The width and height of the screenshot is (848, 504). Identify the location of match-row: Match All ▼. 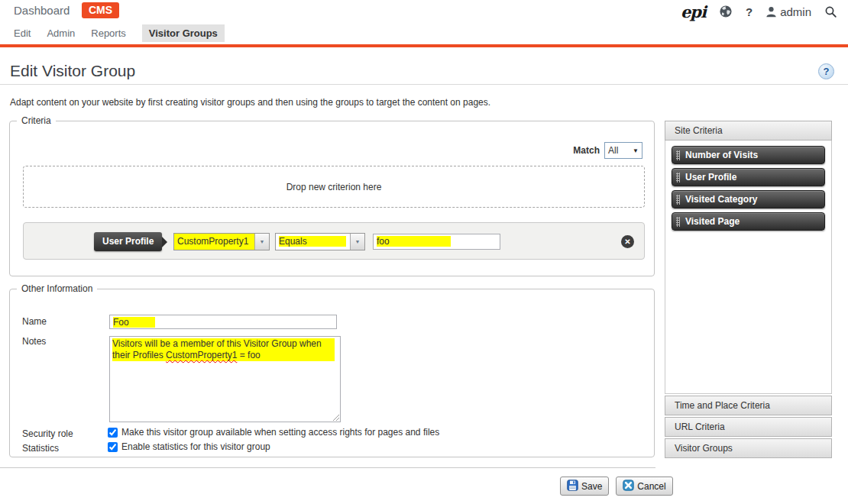
(608, 150).